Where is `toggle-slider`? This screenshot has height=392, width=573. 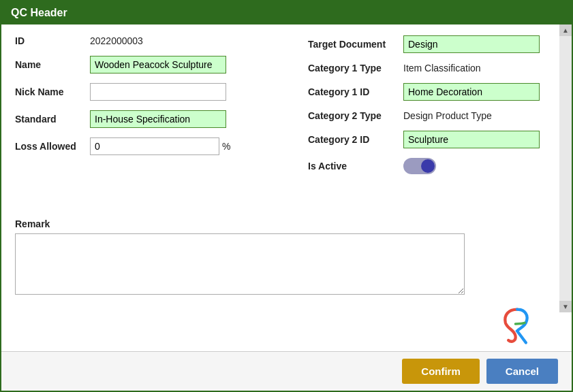
toggle-slider is located at coordinates (420, 166).